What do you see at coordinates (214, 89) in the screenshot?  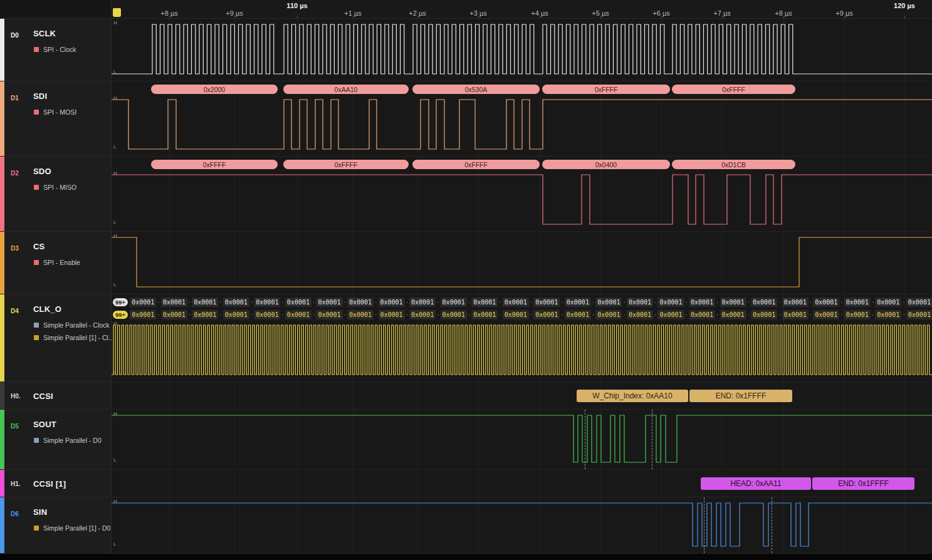 I see `decoded-value-badge: 0x2000` at bounding box center [214, 89].